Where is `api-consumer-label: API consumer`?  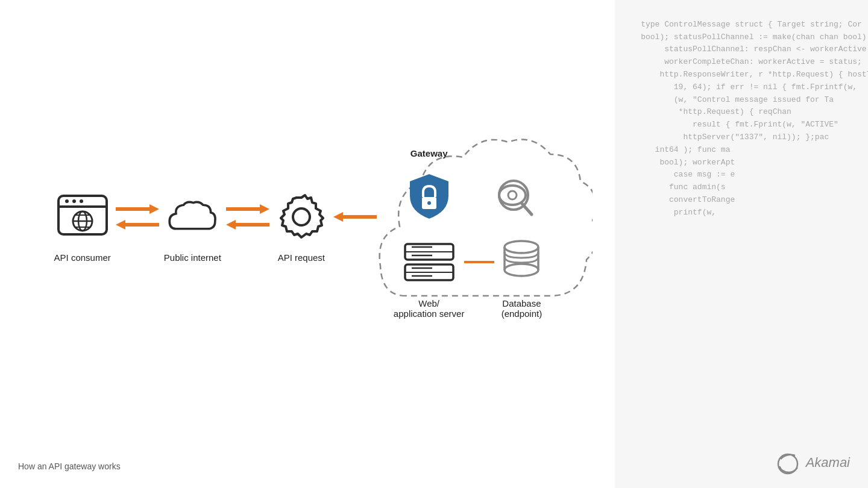 api-consumer-label: API consumer is located at coordinates (83, 258).